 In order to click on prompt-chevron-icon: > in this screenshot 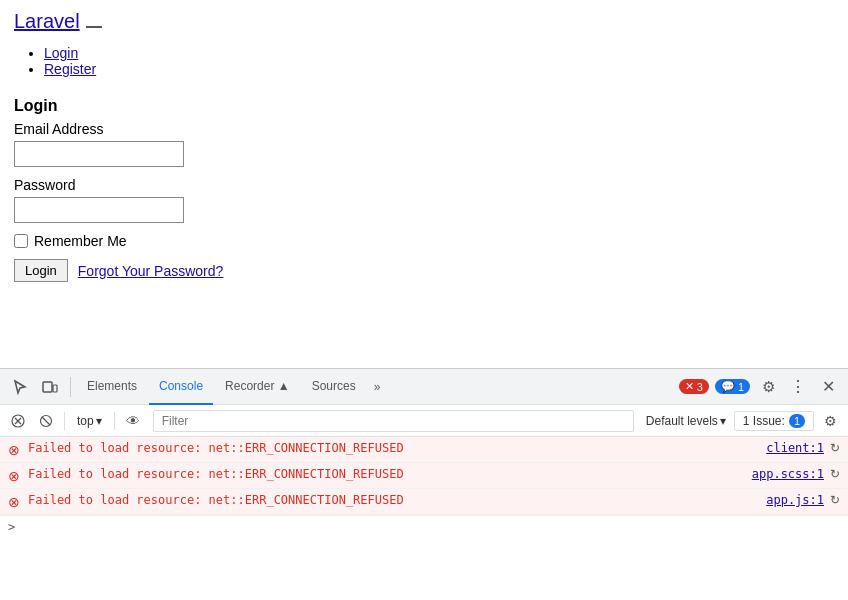, I will do `click(12, 527)`.